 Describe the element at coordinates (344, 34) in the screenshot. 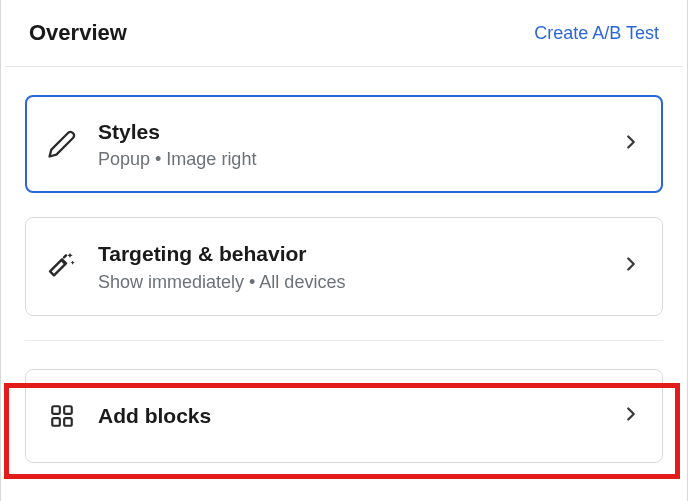

I see `panel-header: Overview Create A/B Test` at that location.